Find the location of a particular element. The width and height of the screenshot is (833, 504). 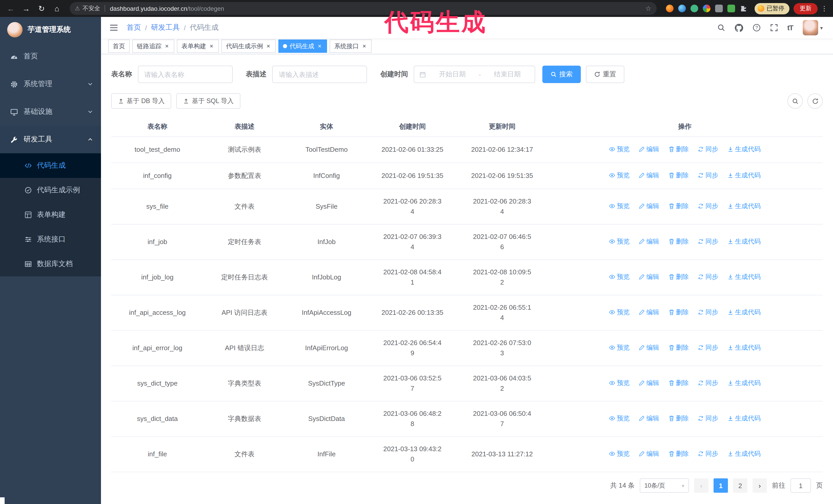

font-size-icon: tT is located at coordinates (790, 28).